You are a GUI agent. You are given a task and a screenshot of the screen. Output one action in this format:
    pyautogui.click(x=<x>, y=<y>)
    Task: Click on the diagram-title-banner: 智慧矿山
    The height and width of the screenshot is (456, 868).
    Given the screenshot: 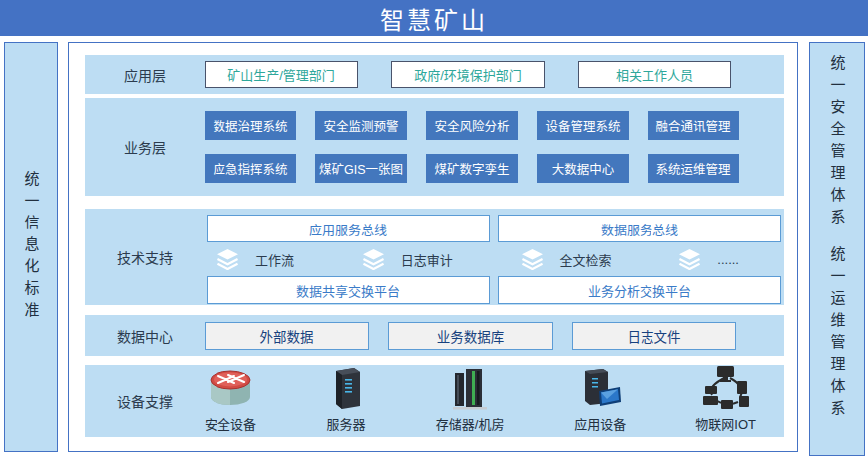 What is the action you would take?
    pyautogui.click(x=434, y=18)
    